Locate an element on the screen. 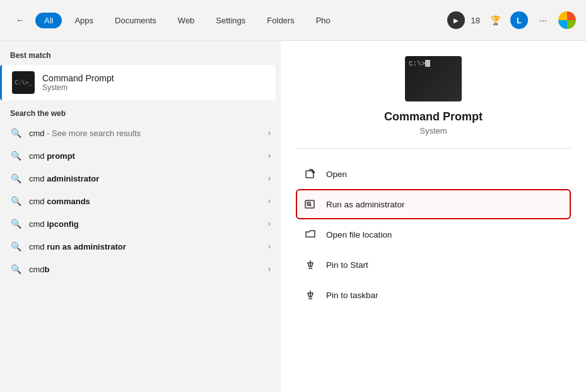  open-icon is located at coordinates (310, 174).